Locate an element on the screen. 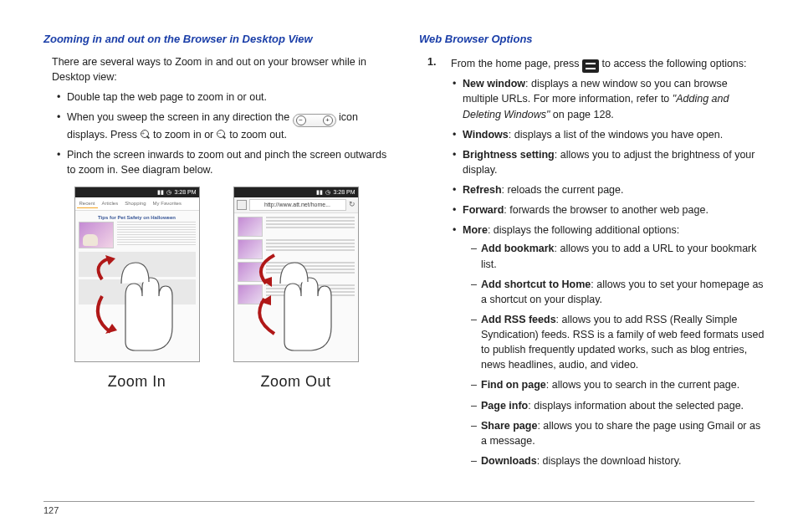 Image resolution: width=798 pixels, height=532 pixels. list-item: Pinch the screen inwards to zoom out and… is located at coordinates (224, 162).